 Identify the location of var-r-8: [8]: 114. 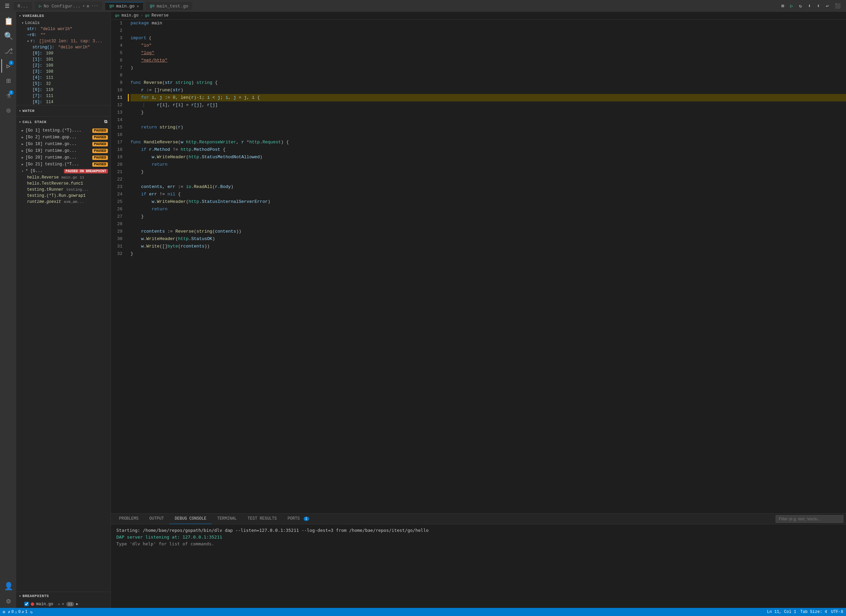
(63, 102).